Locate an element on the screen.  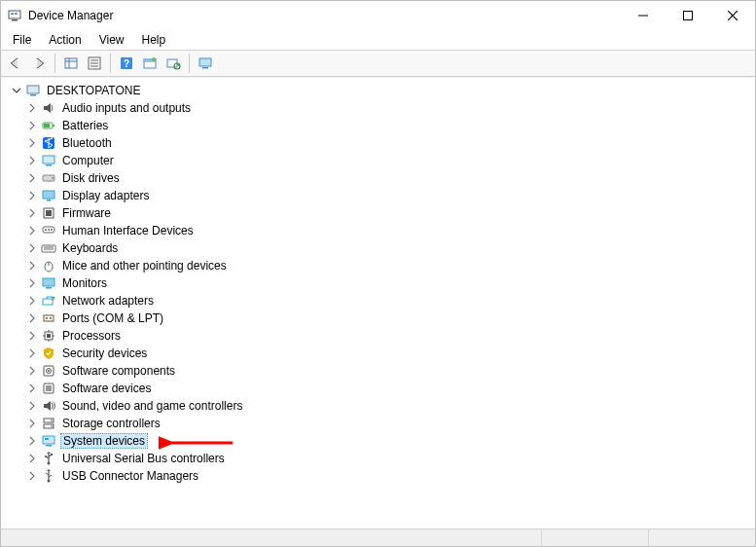
tree-item-label: Universal Serial Bus controllers is located at coordinates (144, 458).